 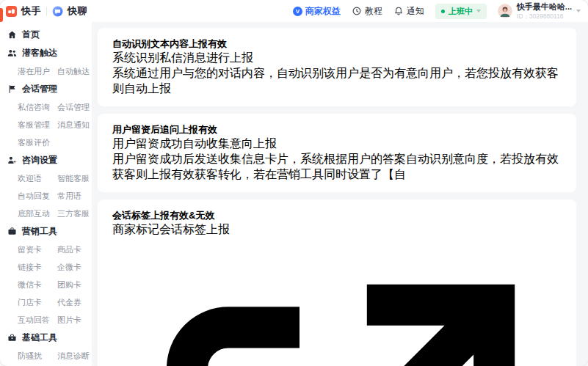 I want to click on card-title: 自动识别文本内容上报有效, so click(x=337, y=44).